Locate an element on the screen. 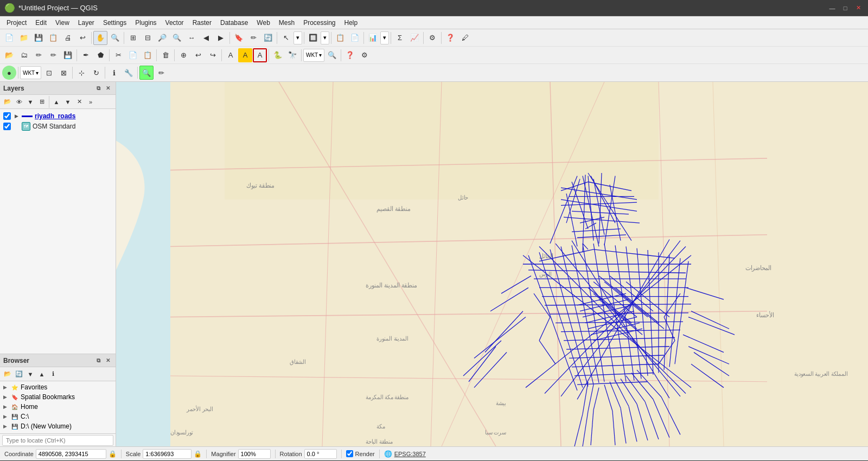 The width and height of the screenshot is (868, 461). browser-item-spatial-bookmarks: ▶ 🔖 Spatial Bookmarks is located at coordinates (58, 397).